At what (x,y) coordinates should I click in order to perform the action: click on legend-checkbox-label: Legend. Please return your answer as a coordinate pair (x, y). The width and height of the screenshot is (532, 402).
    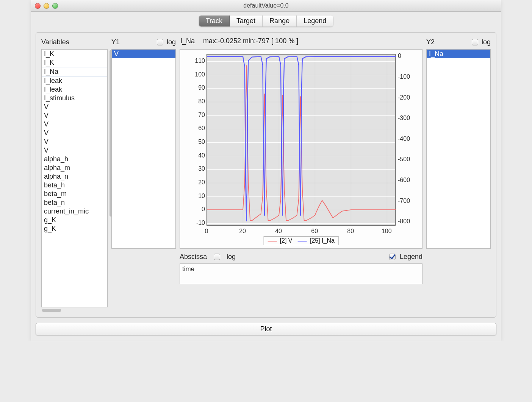
    Looking at the image, I should click on (411, 257).